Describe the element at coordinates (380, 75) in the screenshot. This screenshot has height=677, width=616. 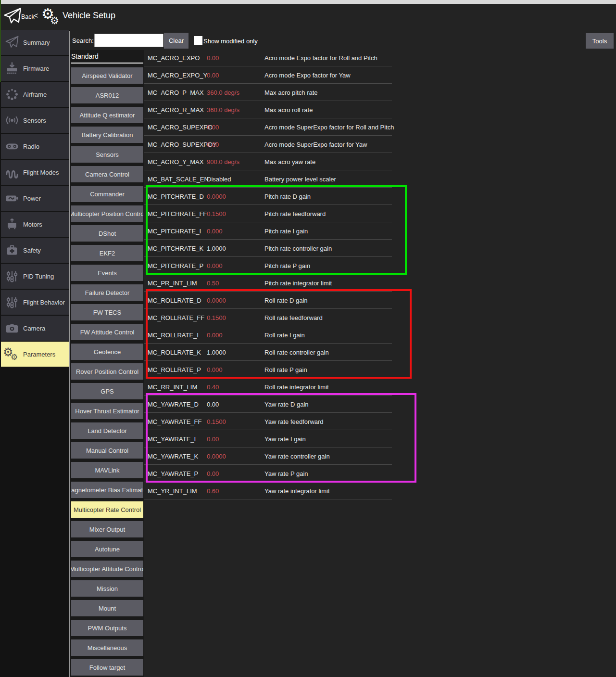
I see `parameter-row-mc_acro_expo_y: MC_ACRO_EXPO_Y0.00Acro mode Expo factor …` at that location.